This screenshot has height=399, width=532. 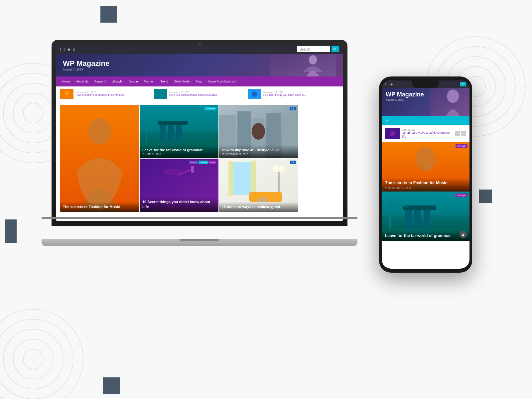 What do you see at coordinates (301, 95) in the screenshot?
I see `rp3-title: 10 Secret things you didn't know a...` at bounding box center [301, 95].